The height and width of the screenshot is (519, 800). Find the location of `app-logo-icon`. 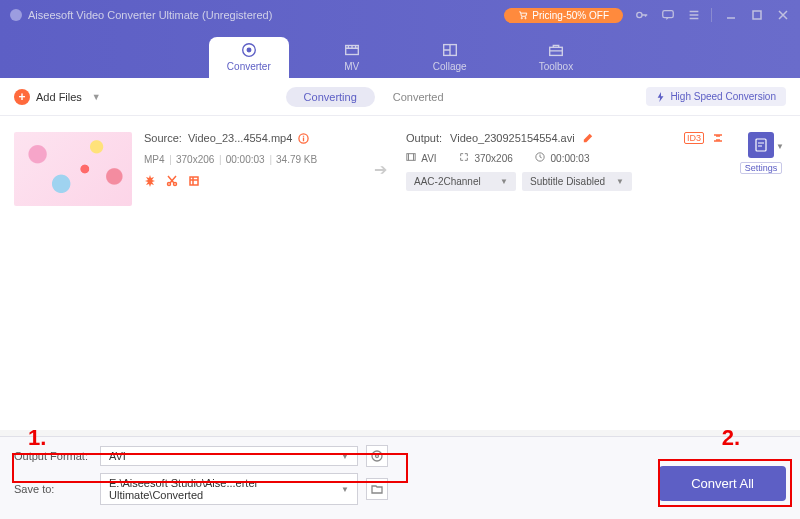

app-logo-icon is located at coordinates (16, 15).